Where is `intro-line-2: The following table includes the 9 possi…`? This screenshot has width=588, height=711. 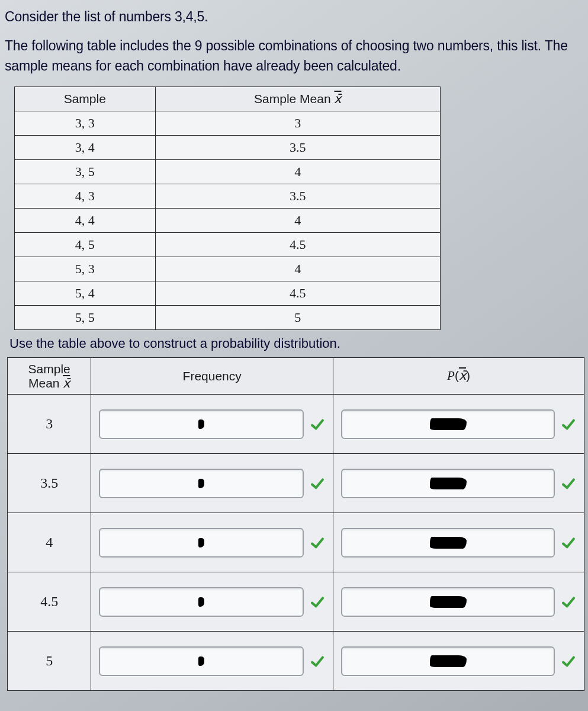
intro-line-2: The following table includes the 9 possi… is located at coordinates (294, 56).